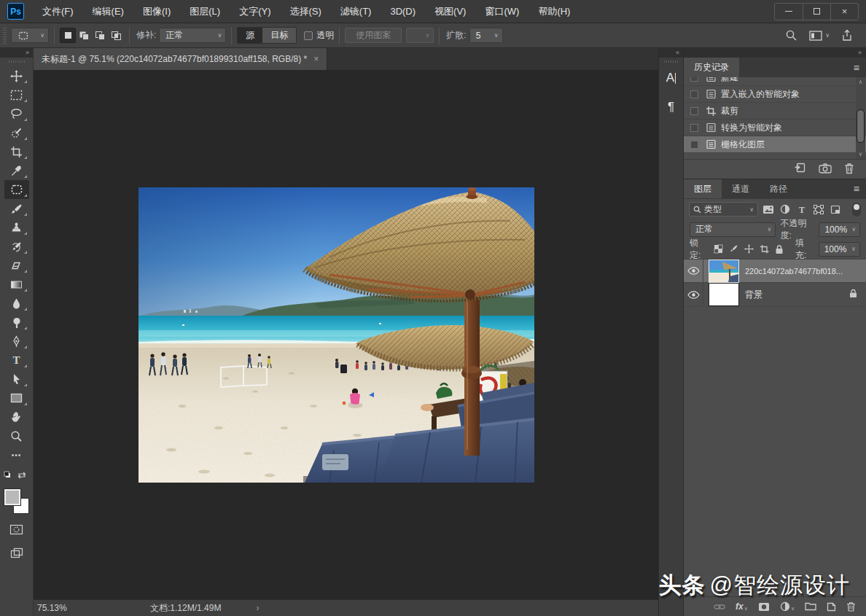  What do you see at coordinates (719, 249) in the screenshot?
I see `lock-transparent-pixels-button` at bounding box center [719, 249].